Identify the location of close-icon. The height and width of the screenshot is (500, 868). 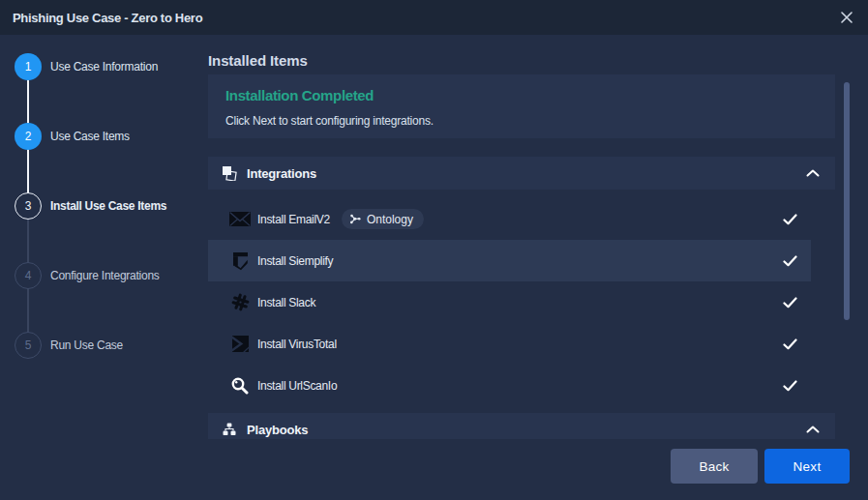
(846, 17).